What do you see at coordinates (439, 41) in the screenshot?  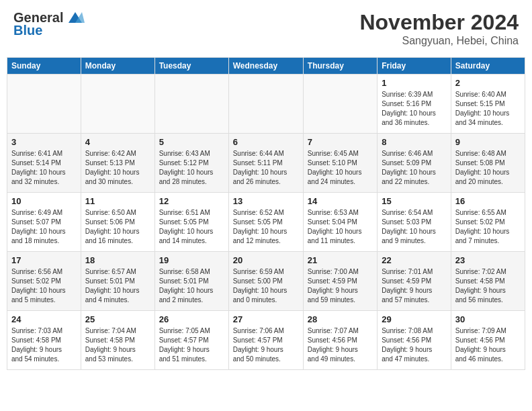 I see `location-title: Sangyuan, Hebei, China` at bounding box center [439, 41].